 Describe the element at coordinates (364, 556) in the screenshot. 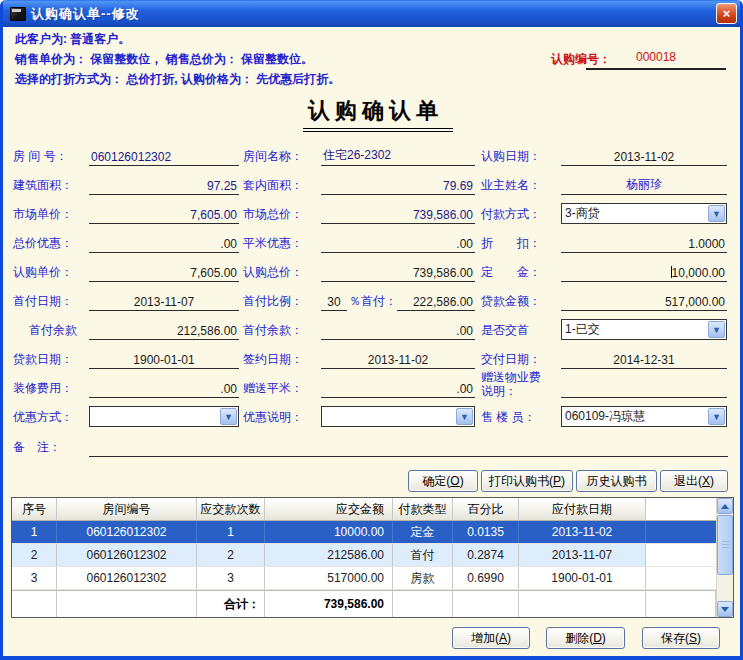

I see `table-row: 20601260123022212586.00首付0.28742013-11-0…` at that location.